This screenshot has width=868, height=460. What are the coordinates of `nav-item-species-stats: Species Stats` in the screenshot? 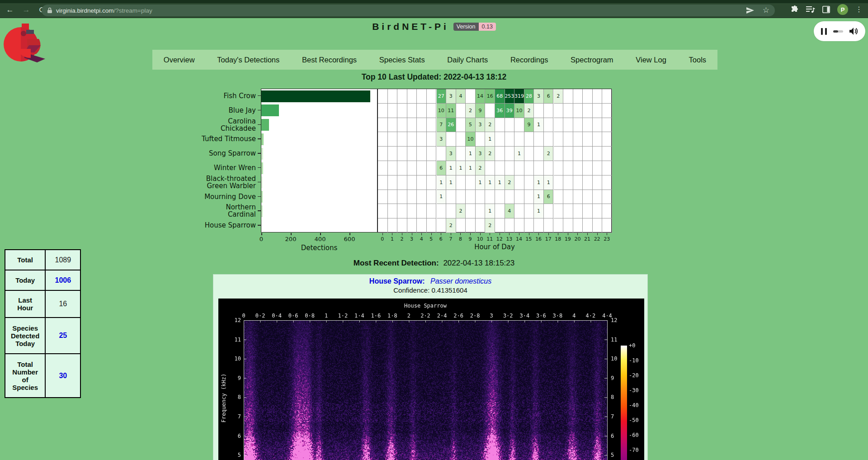 It's located at (402, 60).